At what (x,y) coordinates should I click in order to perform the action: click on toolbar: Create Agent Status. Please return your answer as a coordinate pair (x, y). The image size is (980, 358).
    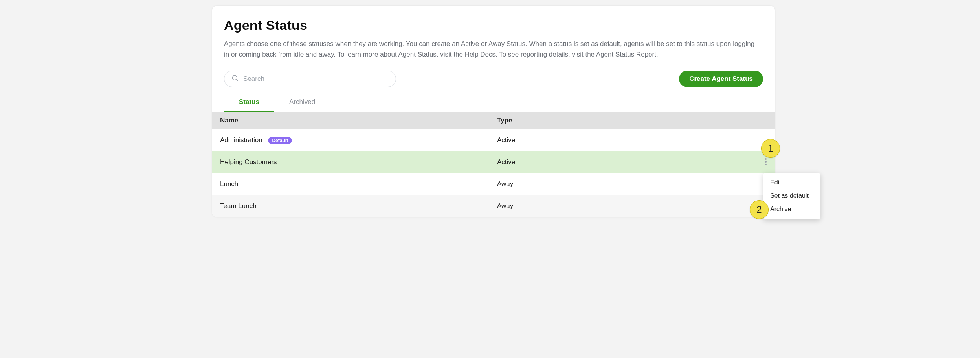
    Looking at the image, I should click on (494, 79).